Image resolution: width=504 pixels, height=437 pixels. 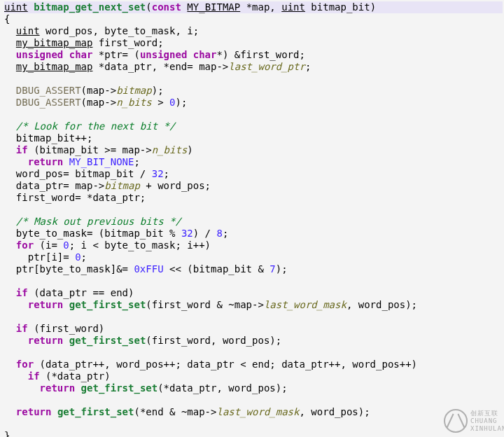 What do you see at coordinates (204, 305) in the screenshot?
I see `code-token-plain: (first_word & ~map->` at bounding box center [204, 305].